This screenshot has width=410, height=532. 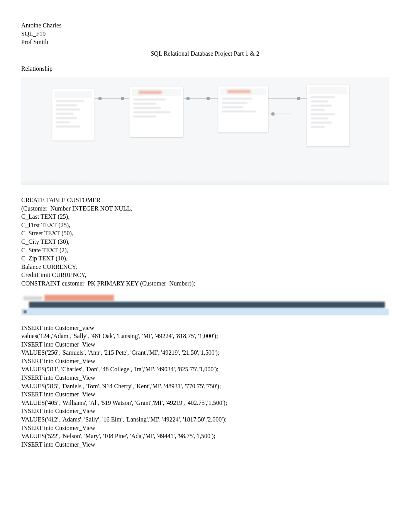 I want to click on sql-line: C_State TEXT (2),, so click(x=205, y=250).